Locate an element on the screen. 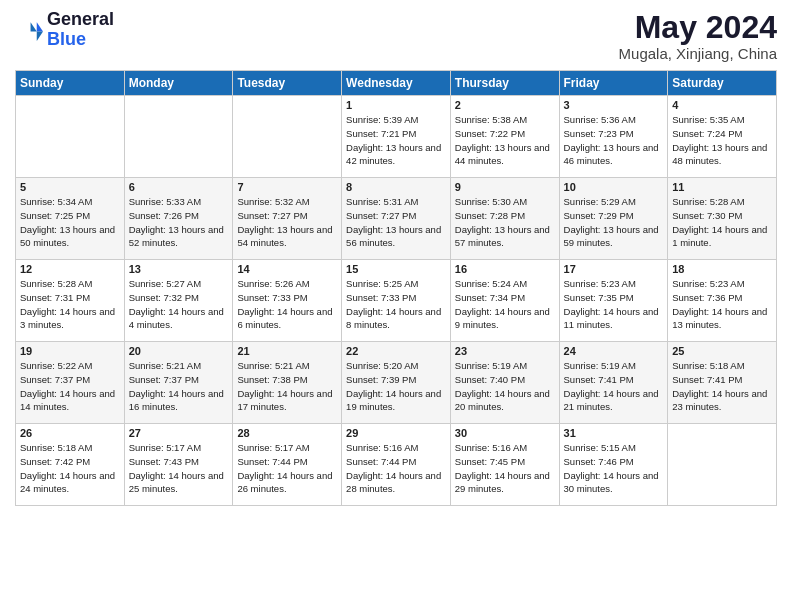 Image resolution: width=792 pixels, height=612 pixels. day-number: 27 is located at coordinates (179, 433).